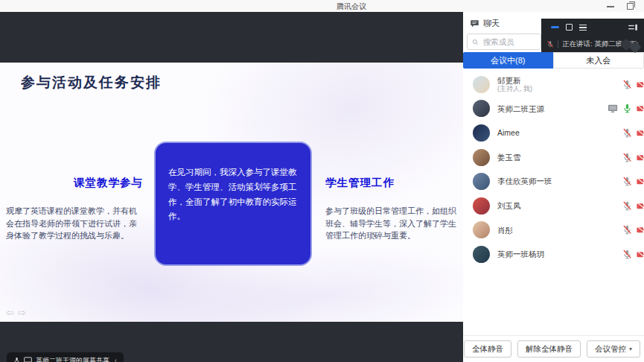 Image resolution: width=644 pixels, height=362 pixels. What do you see at coordinates (633, 28) in the screenshot?
I see `toggle-sidebar-icon` at bounding box center [633, 28].